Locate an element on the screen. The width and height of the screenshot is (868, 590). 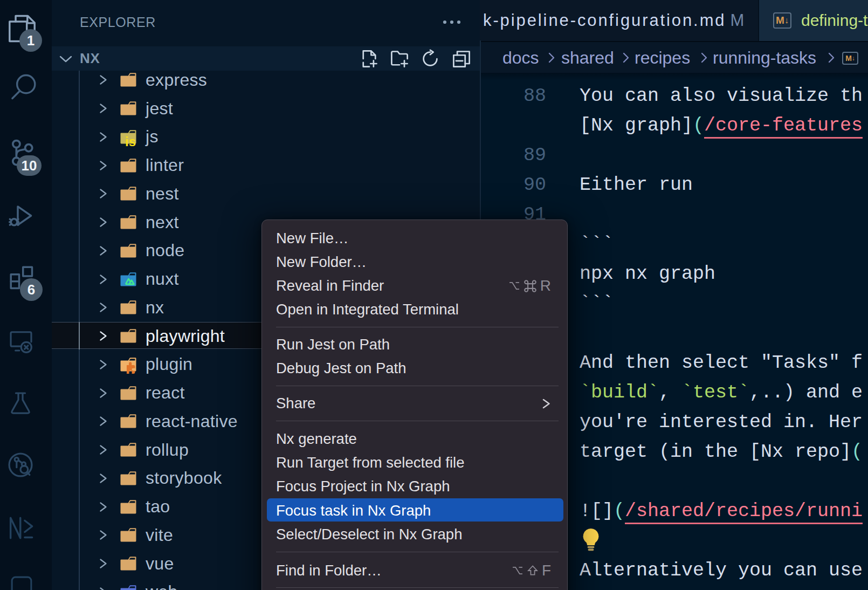
svg-text: js is located at coordinates (130, 140).